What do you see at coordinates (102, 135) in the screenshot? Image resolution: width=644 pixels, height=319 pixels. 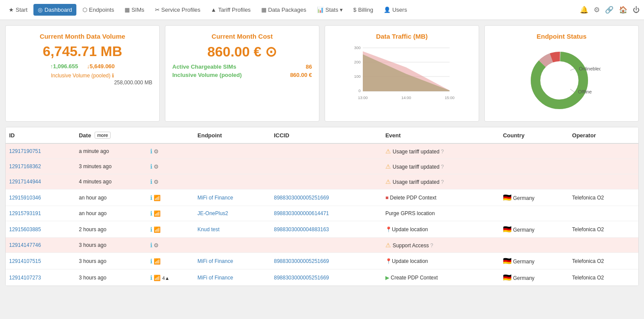 I see `more-button: more` at bounding box center [102, 135].